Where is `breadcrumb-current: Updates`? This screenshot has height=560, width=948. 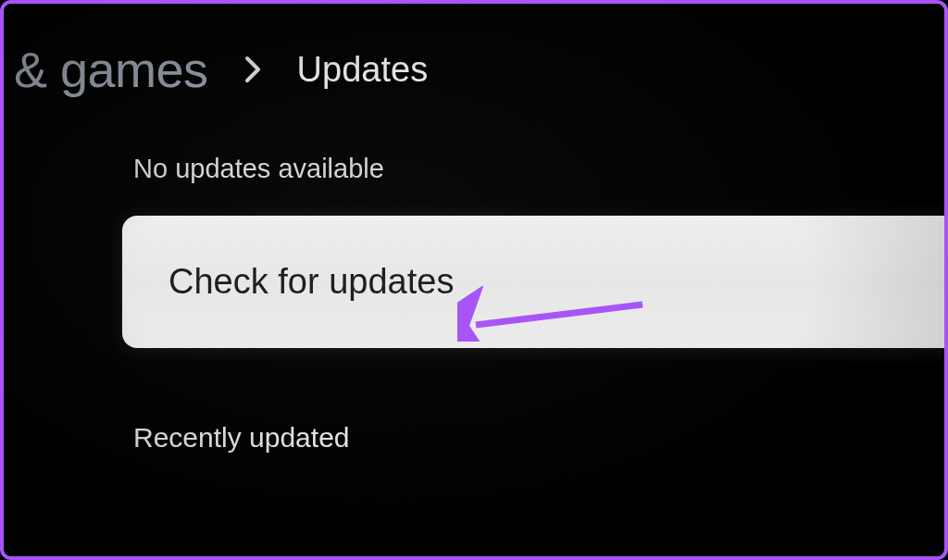 breadcrumb-current: Updates is located at coordinates (363, 70).